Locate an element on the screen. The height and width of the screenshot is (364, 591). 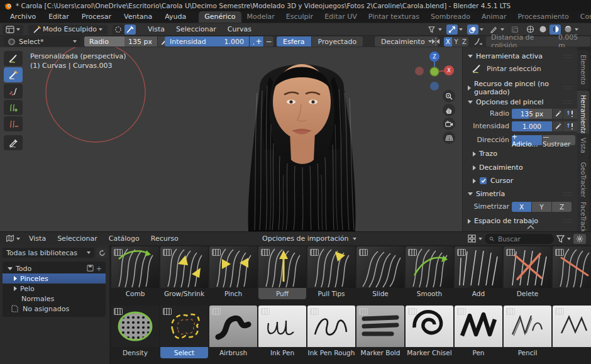
unified-radius-toggle is located at coordinates (570, 114).